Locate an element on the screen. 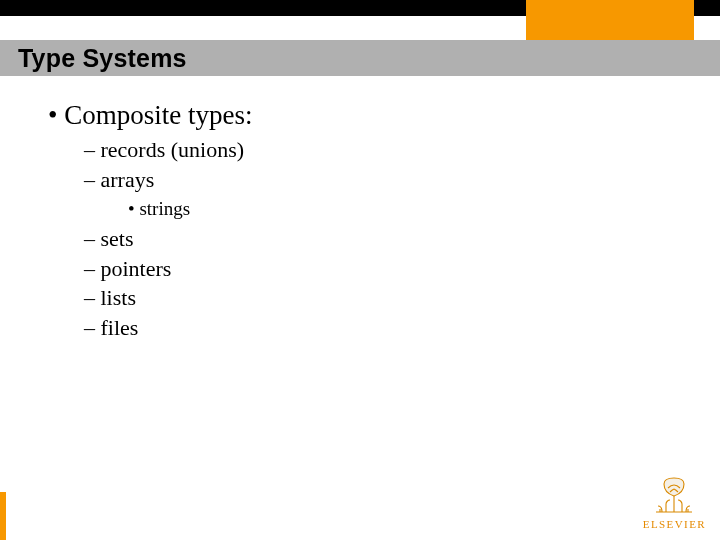 The width and height of the screenshot is (720, 540). title-bar: Type Systems is located at coordinates (360, 58).